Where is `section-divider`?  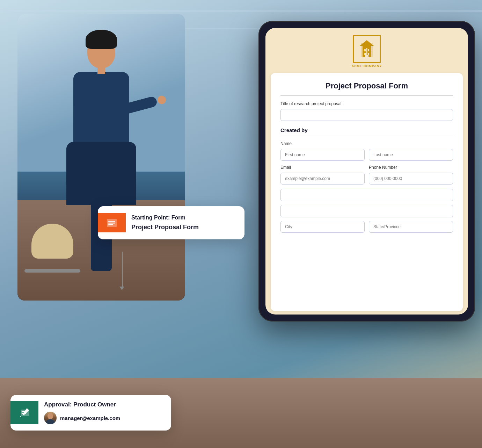
section-divider is located at coordinates (367, 136).